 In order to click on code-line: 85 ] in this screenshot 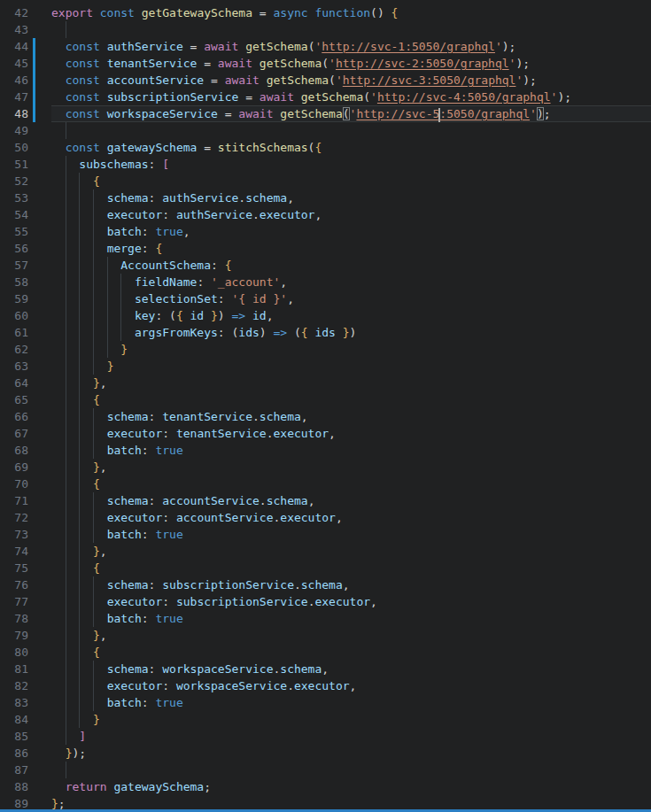, I will do `click(326, 737)`.